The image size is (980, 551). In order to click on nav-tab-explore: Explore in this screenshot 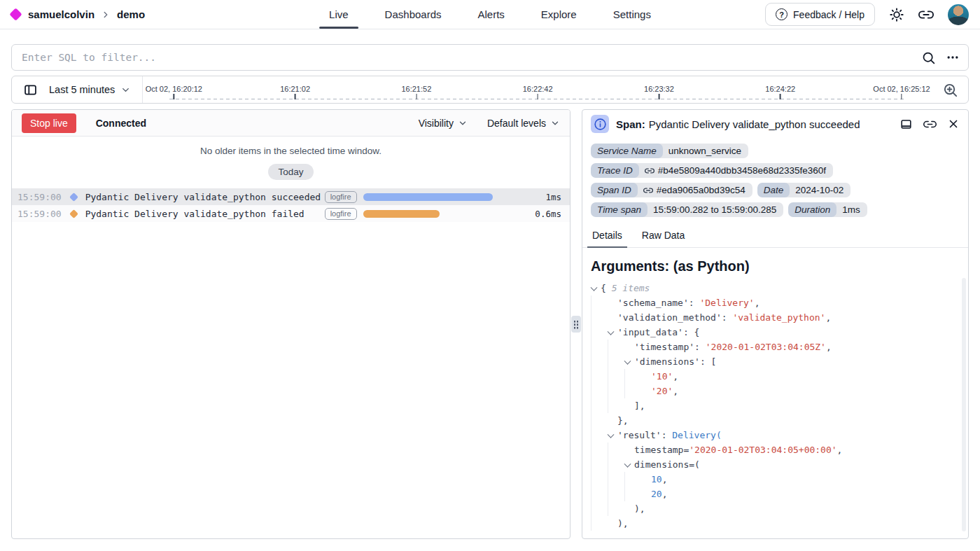, I will do `click(559, 14)`.